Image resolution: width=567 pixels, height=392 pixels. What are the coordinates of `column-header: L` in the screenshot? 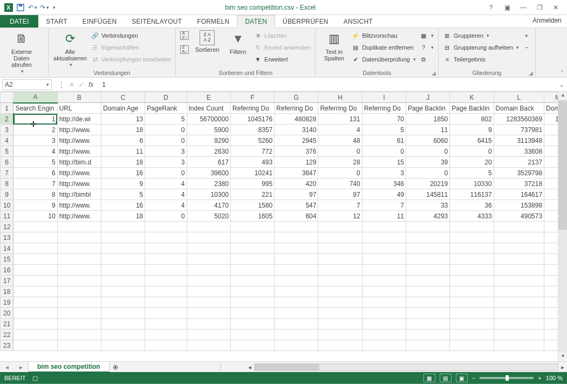 It's located at (519, 98).